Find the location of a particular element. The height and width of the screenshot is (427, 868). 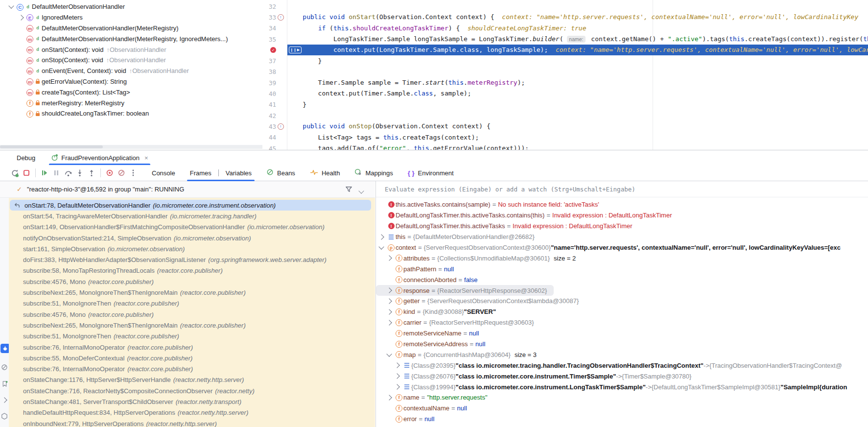

variable-row: !DefaultLongTaskTimer.this.activeTasks=I… is located at coordinates (622, 226).